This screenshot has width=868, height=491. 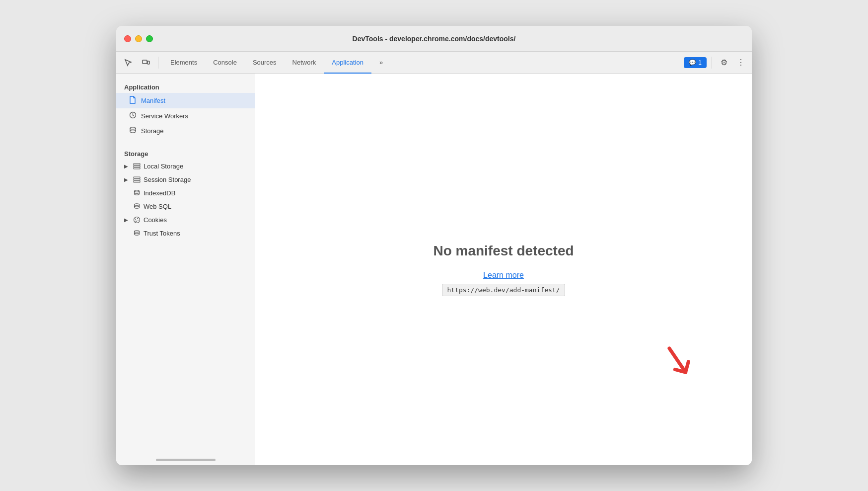 What do you see at coordinates (137, 220) in the screenshot?
I see `cookies-icon` at bounding box center [137, 220].